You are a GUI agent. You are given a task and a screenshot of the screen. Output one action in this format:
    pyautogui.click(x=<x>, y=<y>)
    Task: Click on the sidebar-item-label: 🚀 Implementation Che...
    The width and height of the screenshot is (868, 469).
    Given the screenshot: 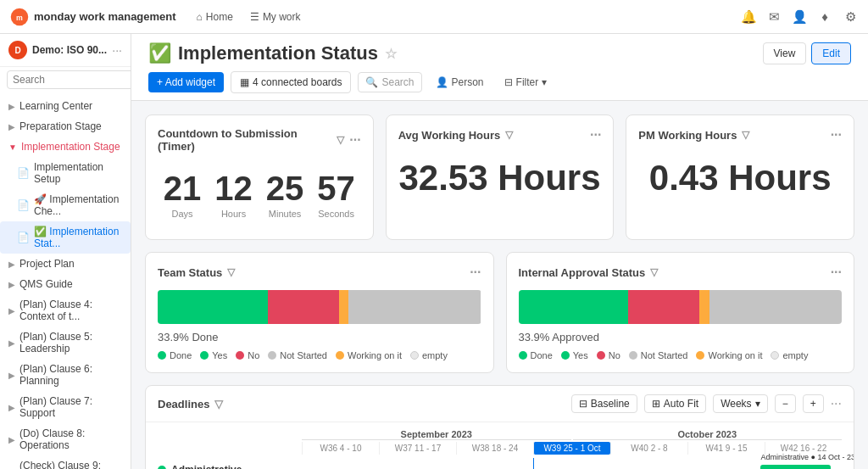 What is the action you would take?
    pyautogui.click(x=78, y=205)
    